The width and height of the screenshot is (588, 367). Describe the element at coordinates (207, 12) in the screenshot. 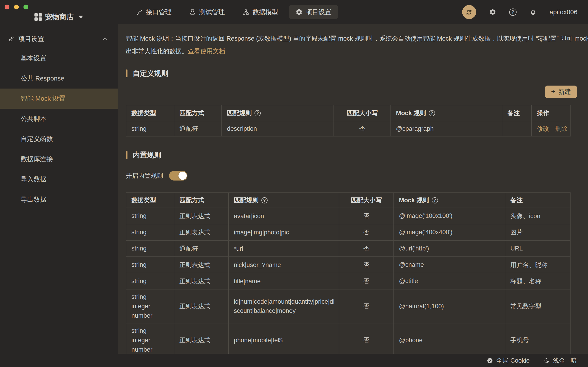

I see `tab-test-management: 测试管理` at that location.